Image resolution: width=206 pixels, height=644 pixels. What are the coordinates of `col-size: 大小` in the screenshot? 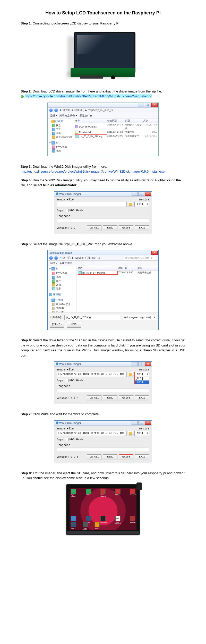 It's located at (150, 121).